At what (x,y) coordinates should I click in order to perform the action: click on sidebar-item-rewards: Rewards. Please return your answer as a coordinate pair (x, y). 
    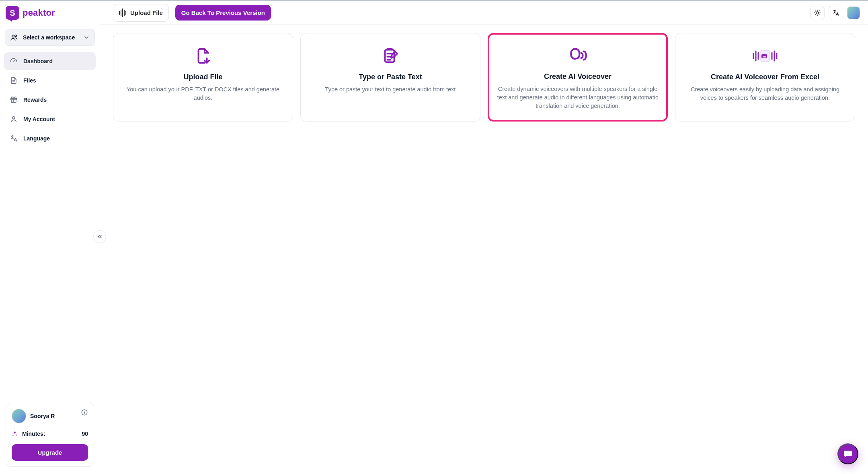
    Looking at the image, I should click on (50, 100).